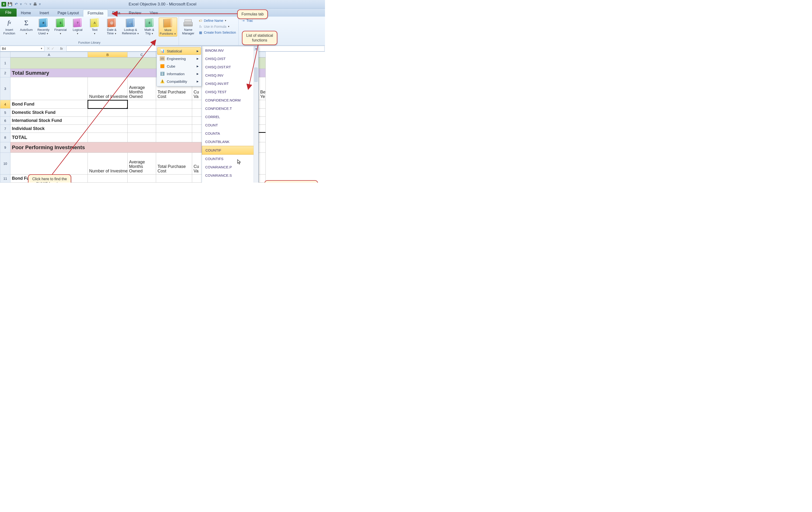  What do you see at coordinates (116, 13) in the screenshot?
I see `tab-data: Data` at bounding box center [116, 13].